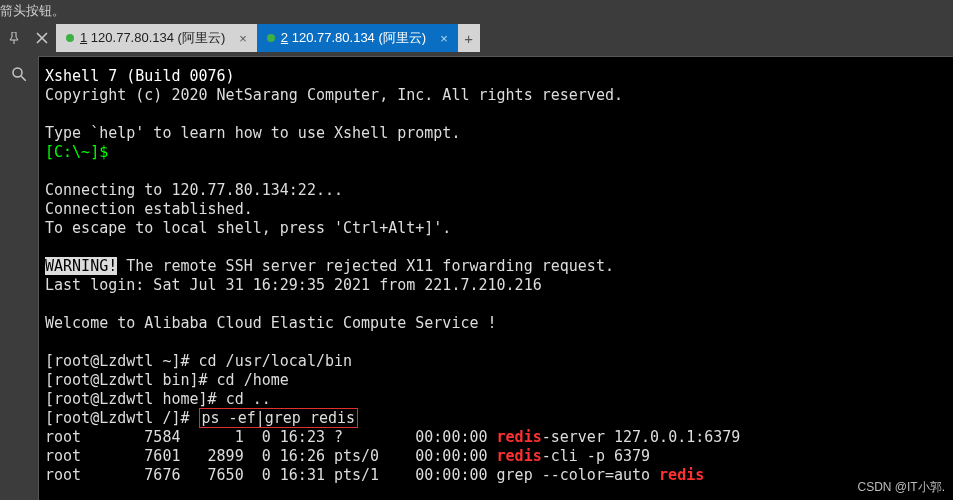  Describe the element at coordinates (156, 38) in the screenshot. I see `tab-session-1: 1 120.77.80.134 (阿里云) ×` at that location.